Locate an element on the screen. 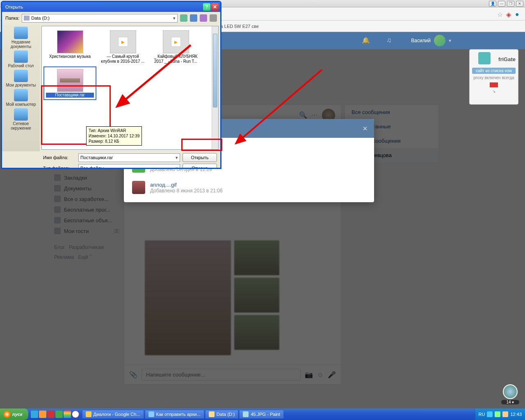 The image size is (525, 420). dialog-titlebar: Открыть ? ✕ is located at coordinates (111, 7).